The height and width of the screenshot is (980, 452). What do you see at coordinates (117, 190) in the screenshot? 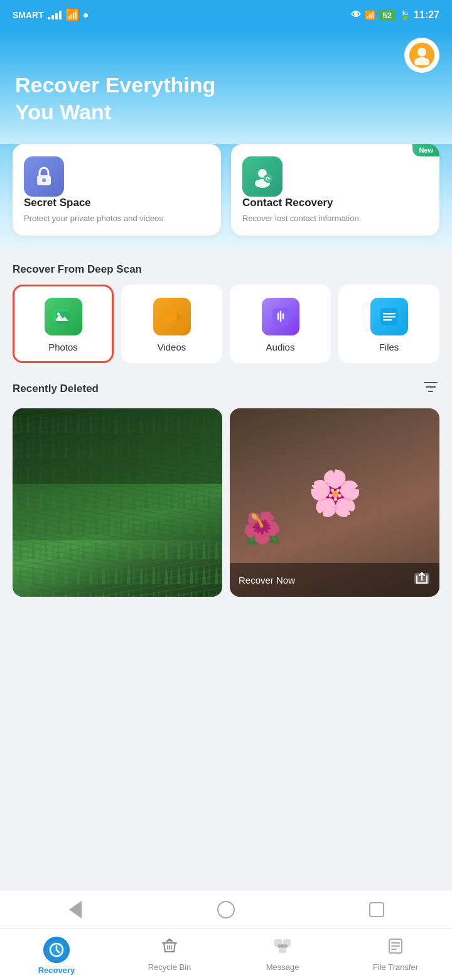
I see `secret-space-card: Secret Space Protect your private photos…` at bounding box center [117, 190].